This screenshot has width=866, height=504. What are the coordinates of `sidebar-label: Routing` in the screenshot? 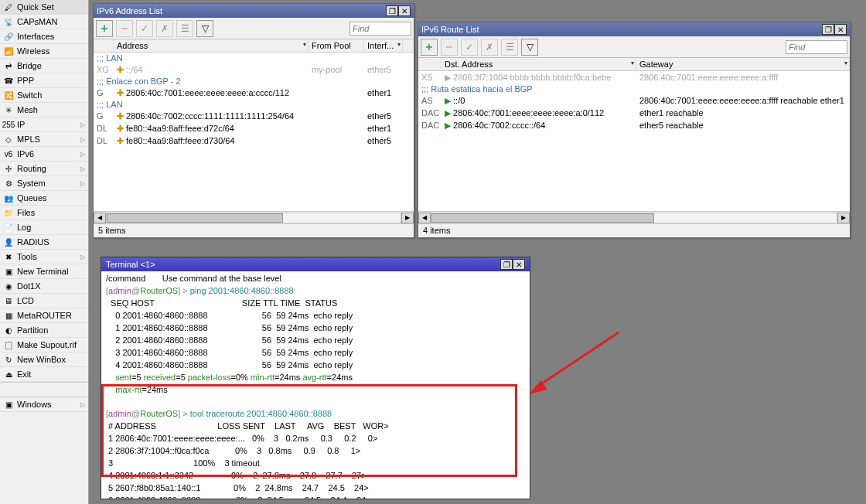 It's located at (49, 169).